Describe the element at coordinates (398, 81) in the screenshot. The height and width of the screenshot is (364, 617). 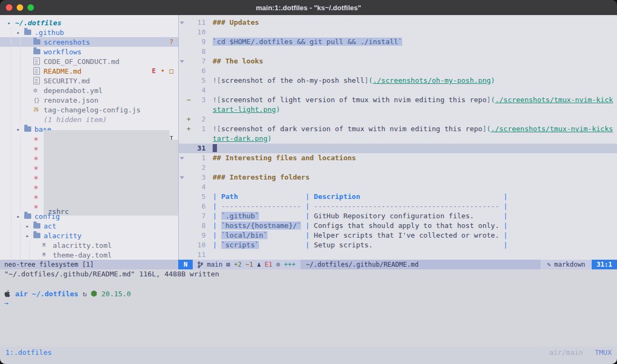
I see `editor-line: 5![screenshot of the oh-my-posh shell](.…` at that location.